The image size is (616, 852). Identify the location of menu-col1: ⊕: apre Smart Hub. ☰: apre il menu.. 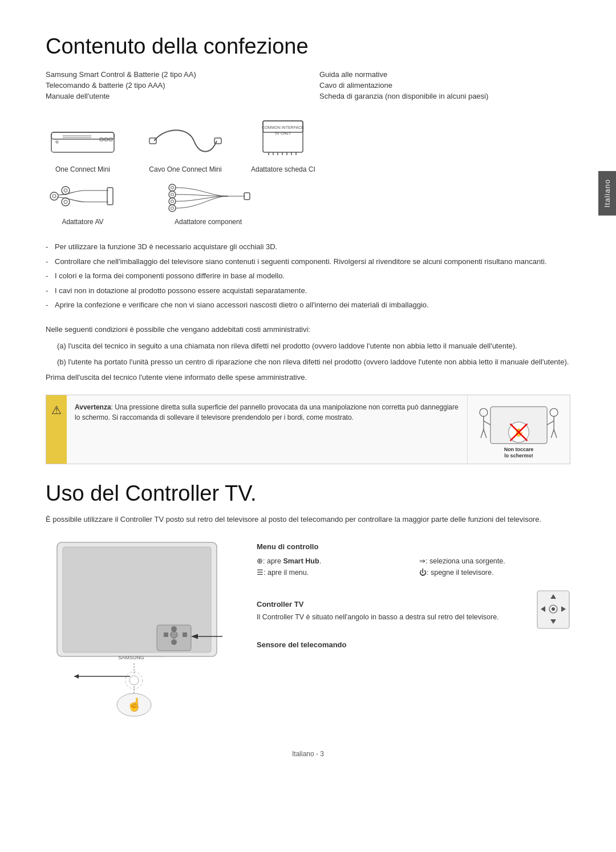
(332, 567).